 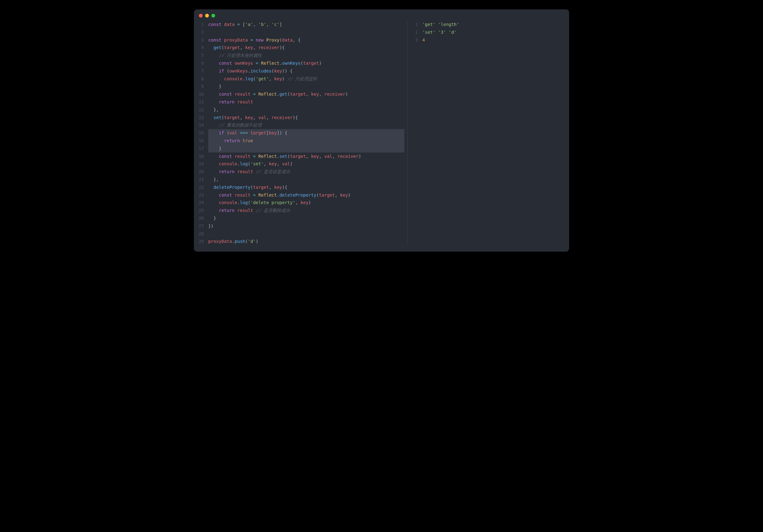 I want to click on pane-divider, so click(x=407, y=133).